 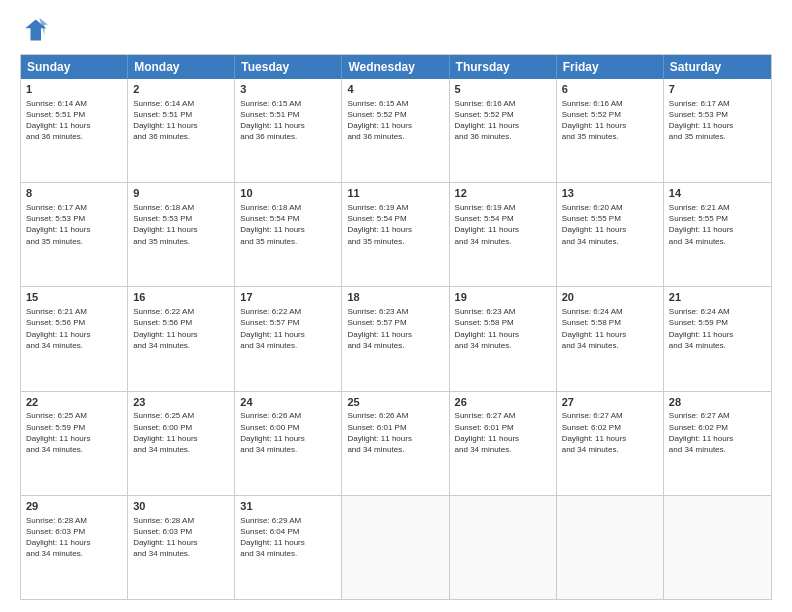 What do you see at coordinates (395, 298) in the screenshot?
I see `day-number: 18` at bounding box center [395, 298].